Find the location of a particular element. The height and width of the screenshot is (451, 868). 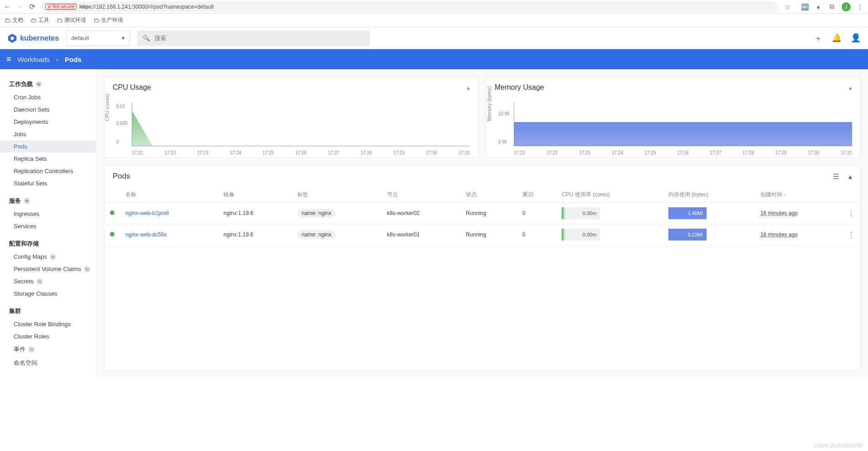

col-status: 状态 is located at coordinates (489, 195).